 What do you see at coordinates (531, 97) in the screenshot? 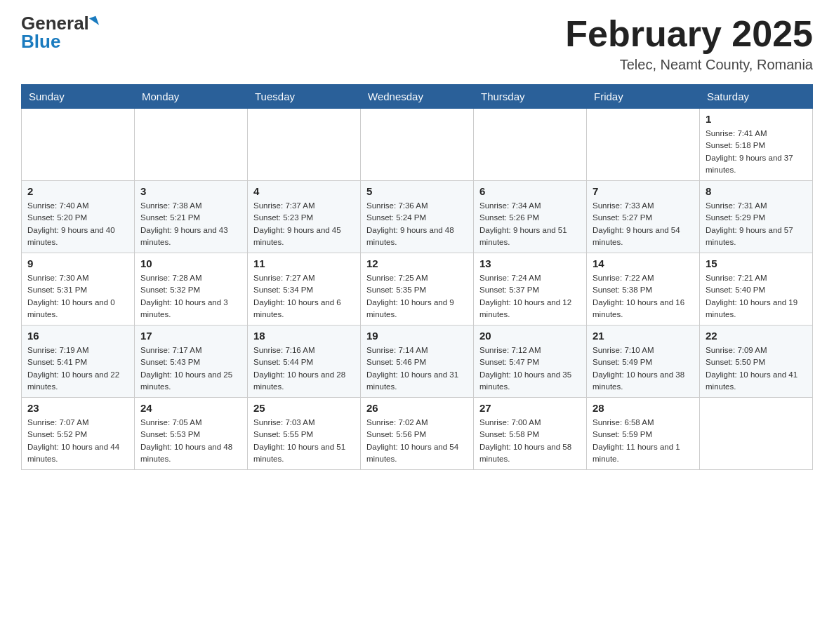
I see `weekday-header-thursday: Thursday` at bounding box center [531, 97].